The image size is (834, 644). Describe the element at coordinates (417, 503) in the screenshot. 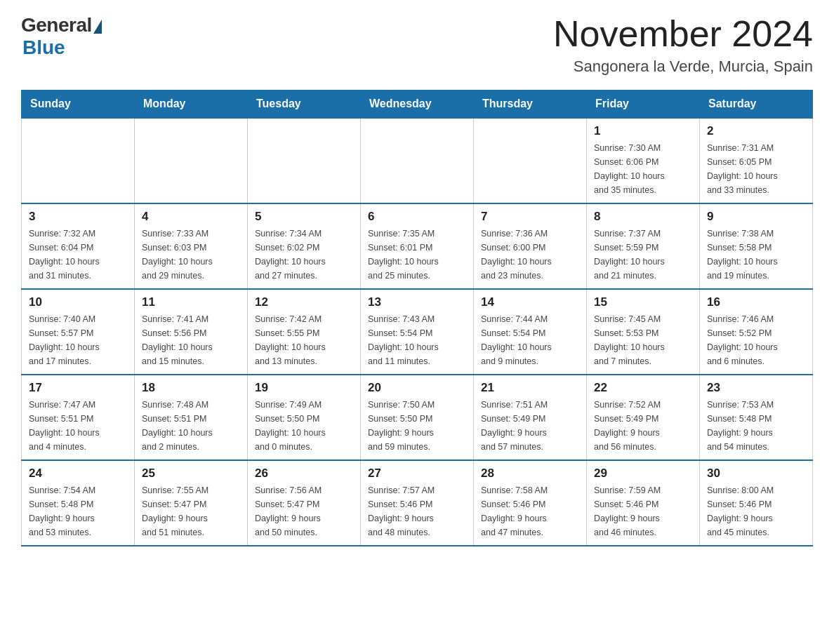

I see `calendar-week-row: 24Sunrise: 7:54 AMSunset: 5:48 PMDayligh…` at that location.